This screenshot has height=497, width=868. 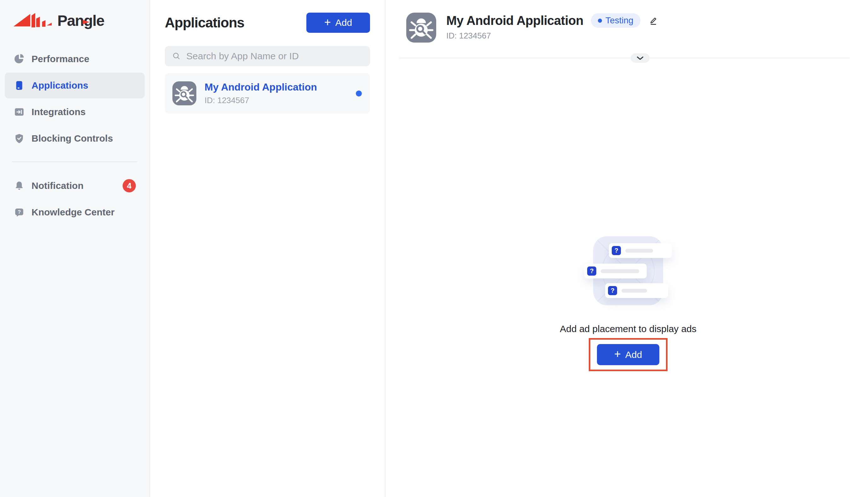 What do you see at coordinates (129, 186) in the screenshot?
I see `notification-count-badge: 4` at bounding box center [129, 186].